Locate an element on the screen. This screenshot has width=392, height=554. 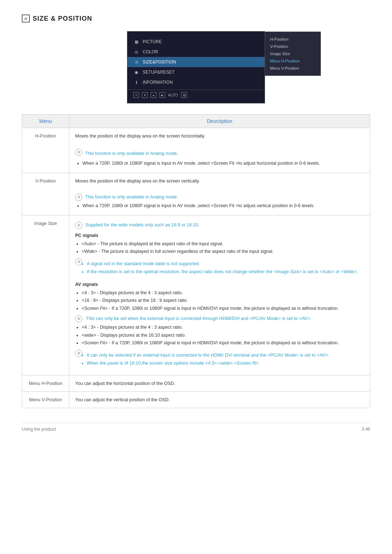
menu-hposition-desc: You can adjust the horizontal position o… is located at coordinates (220, 383).